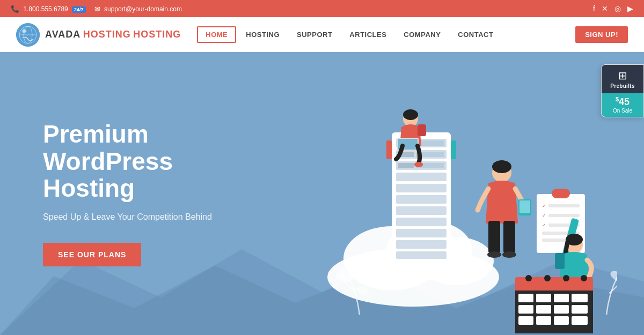 The image size is (644, 335). Describe the element at coordinates (383, 34) in the screenshot. I see `main-nav: HOME HOSTING SUPPORT ARTICLES COMPANY CO…` at that location.